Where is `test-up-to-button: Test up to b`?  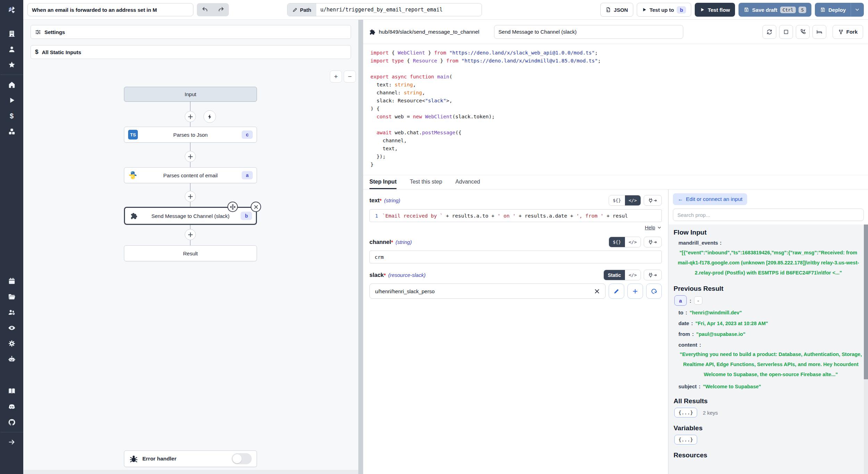
test-up-to-button: Test up to b is located at coordinates (664, 10).